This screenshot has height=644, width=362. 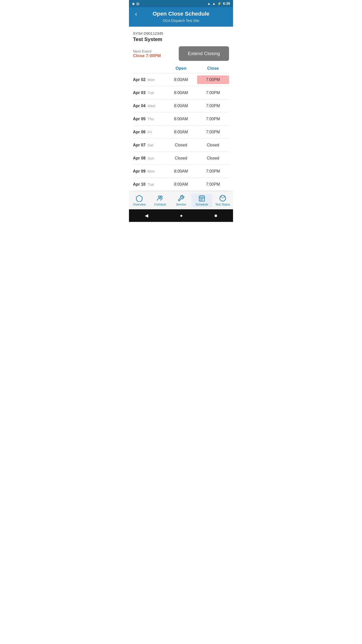 What do you see at coordinates (223, 198) in the screenshot?
I see `test-status-icon` at bounding box center [223, 198].